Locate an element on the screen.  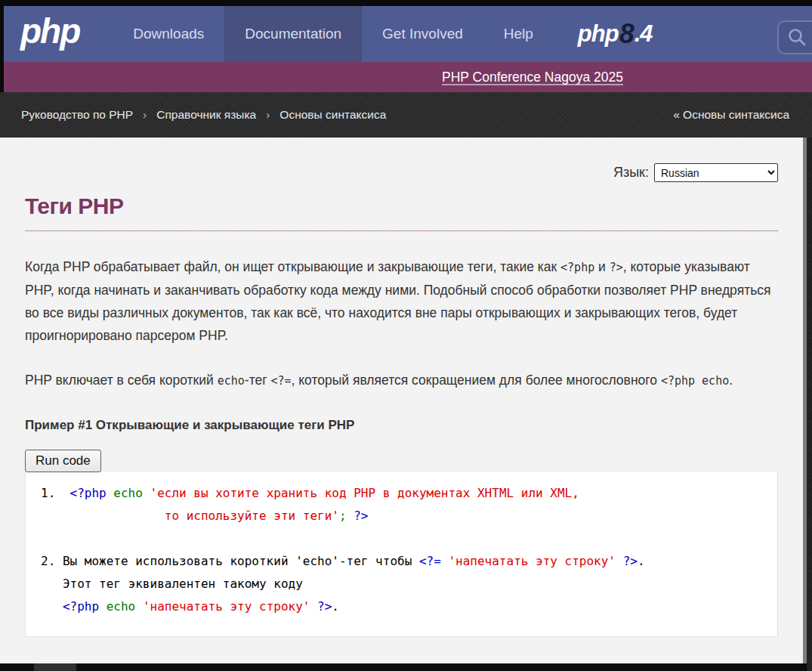
example-heading: Пример #1 Открывающие и закрывающие теги… is located at coordinates (402, 425).